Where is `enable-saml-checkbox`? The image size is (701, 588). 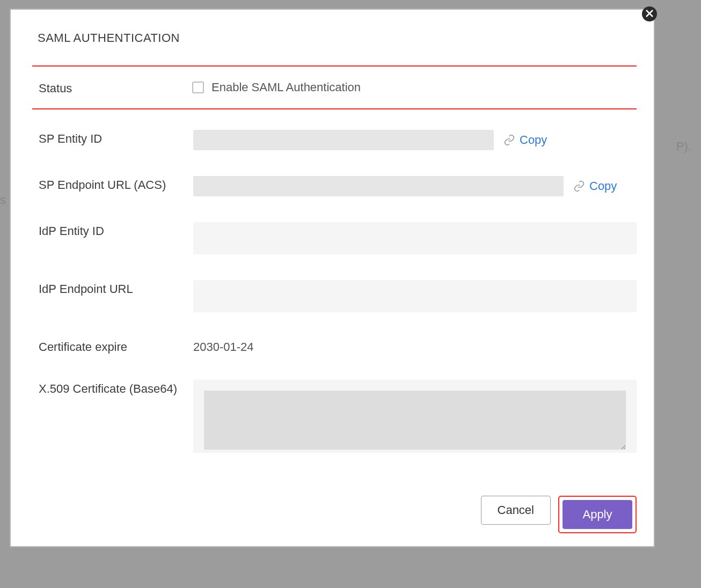
enable-saml-checkbox is located at coordinates (198, 87).